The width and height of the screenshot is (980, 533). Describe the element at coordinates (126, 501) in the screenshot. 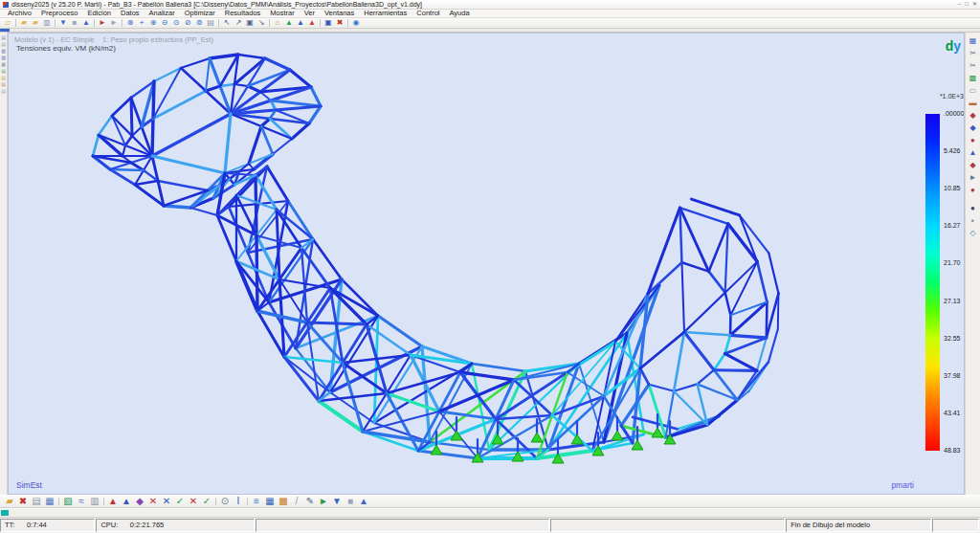

I see `shear-icon: ▲` at that location.